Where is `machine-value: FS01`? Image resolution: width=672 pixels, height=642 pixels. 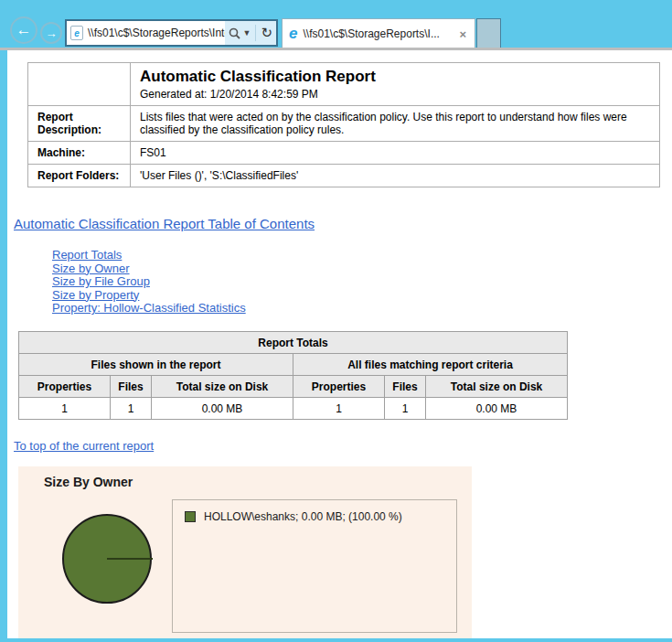 machine-value: FS01 is located at coordinates (395, 154).